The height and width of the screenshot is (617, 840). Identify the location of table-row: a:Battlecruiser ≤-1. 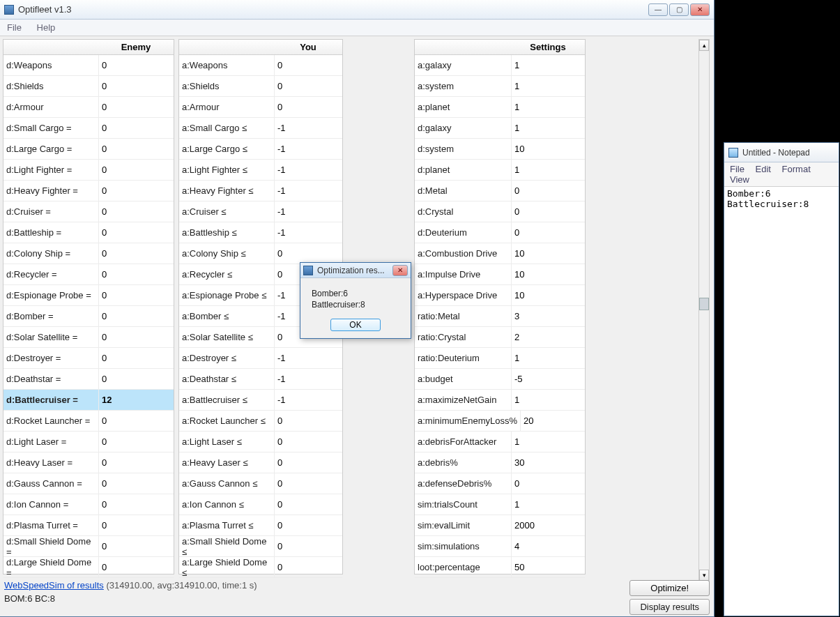
(261, 400).